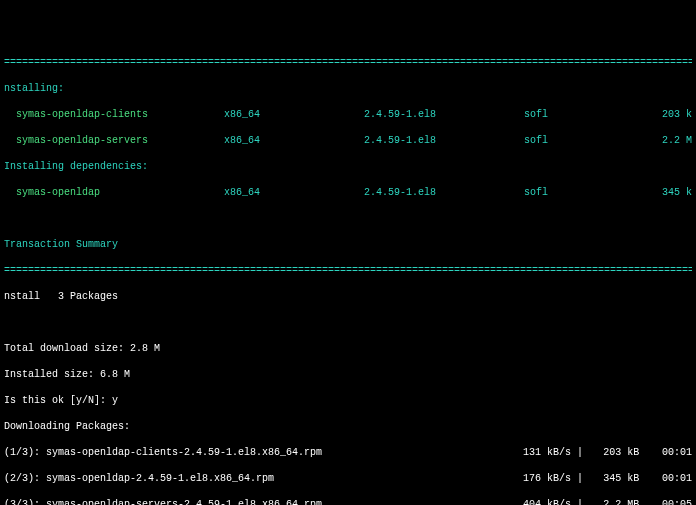 The width and height of the screenshot is (696, 505). What do you see at coordinates (348, 400) in the screenshot?
I see `confirm-prompt: Is this ok [y/N]: y` at bounding box center [348, 400].